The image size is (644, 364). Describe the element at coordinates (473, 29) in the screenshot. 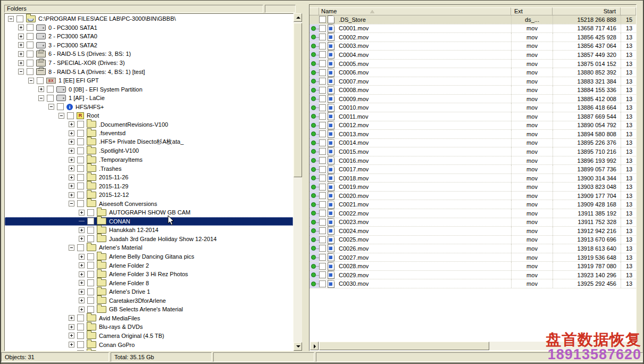

I see `file-row: C0001.movmov13658 717 41613` at that location.